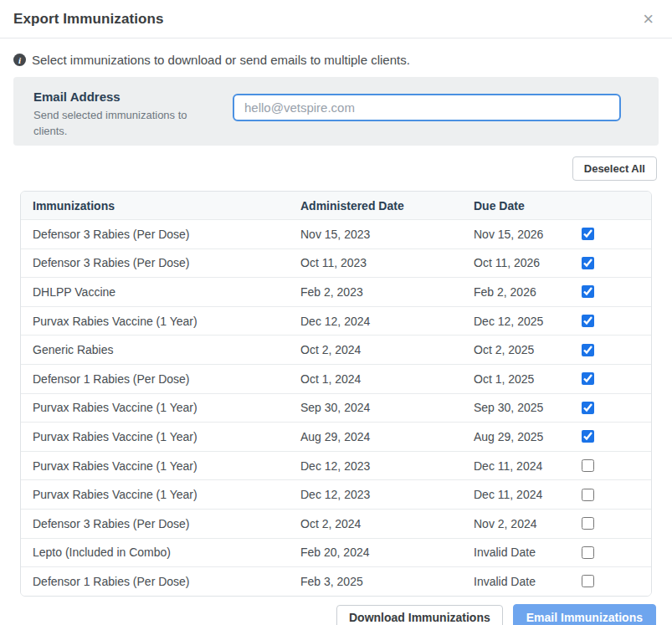 The width and height of the screenshot is (672, 625). Describe the element at coordinates (519, 379) in the screenshot. I see `due-date: Oct 1, 2025` at that location.